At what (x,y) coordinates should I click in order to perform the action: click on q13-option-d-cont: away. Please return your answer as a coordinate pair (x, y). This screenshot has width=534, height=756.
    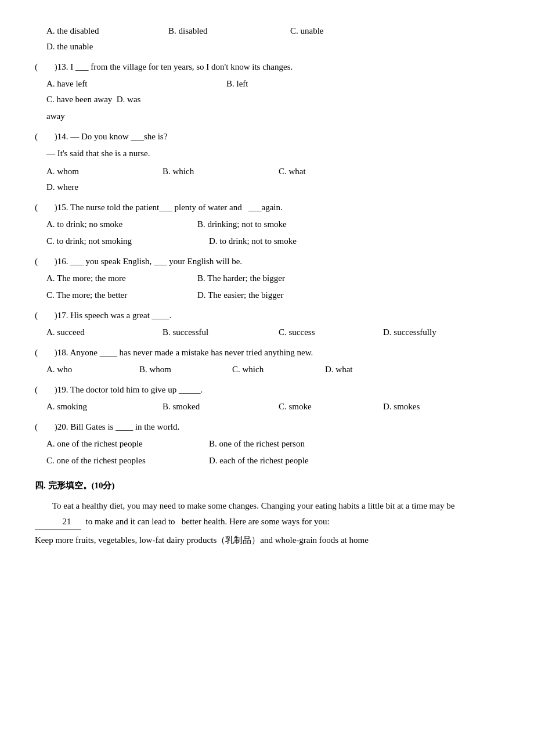
    Looking at the image, I should click on (273, 116).